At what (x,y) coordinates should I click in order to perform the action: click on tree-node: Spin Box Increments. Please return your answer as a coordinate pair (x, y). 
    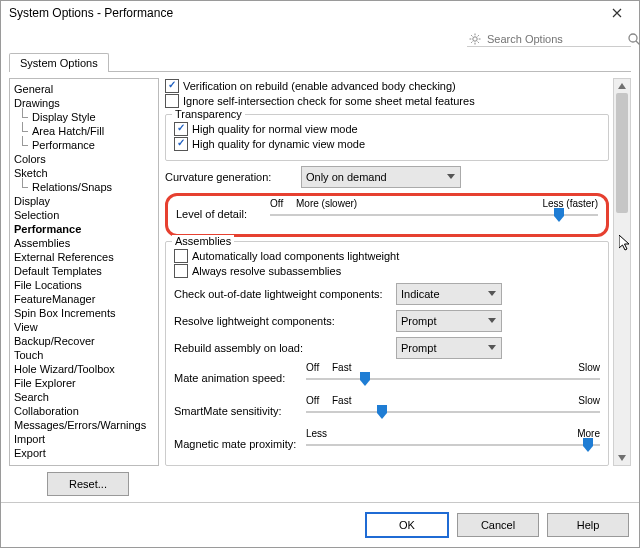
    Looking at the image, I should click on (84, 313).